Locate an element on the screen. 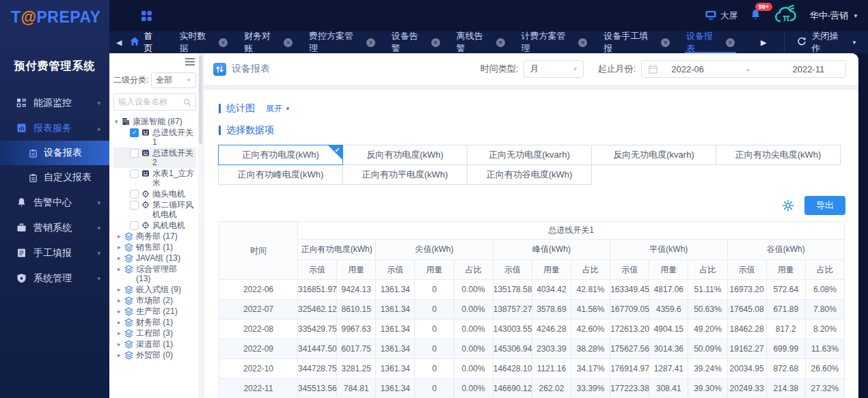 The width and height of the screenshot is (868, 398). category-select: 全部 ▼ is located at coordinates (174, 81).